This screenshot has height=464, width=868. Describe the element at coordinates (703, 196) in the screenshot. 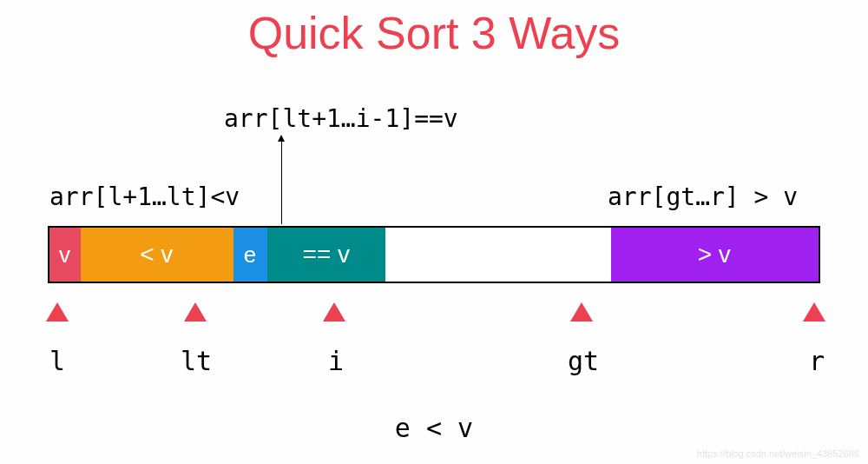

I see `annotation-gt-range: arr[gt…r] > v` at that location.